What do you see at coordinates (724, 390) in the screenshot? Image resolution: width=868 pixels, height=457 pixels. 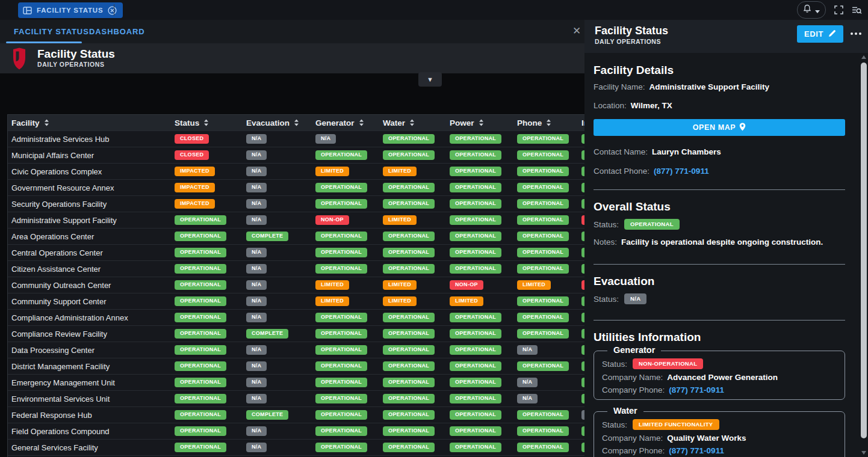 I see `generator-phone-row: Company Phone: (877) 771-0911` at bounding box center [724, 390].